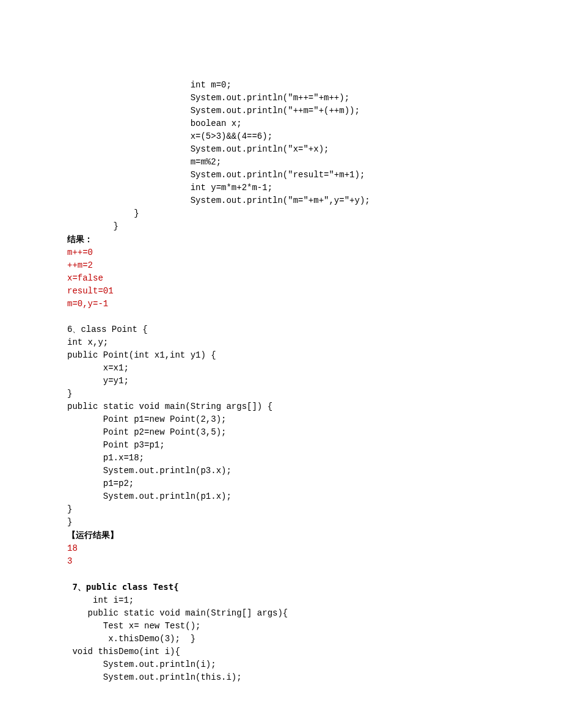 This screenshot has width=562, height=728. I want to click on result-output-1: m++=0 ++m=2 x=false result=01 m=0,y=-1, so click(90, 278).